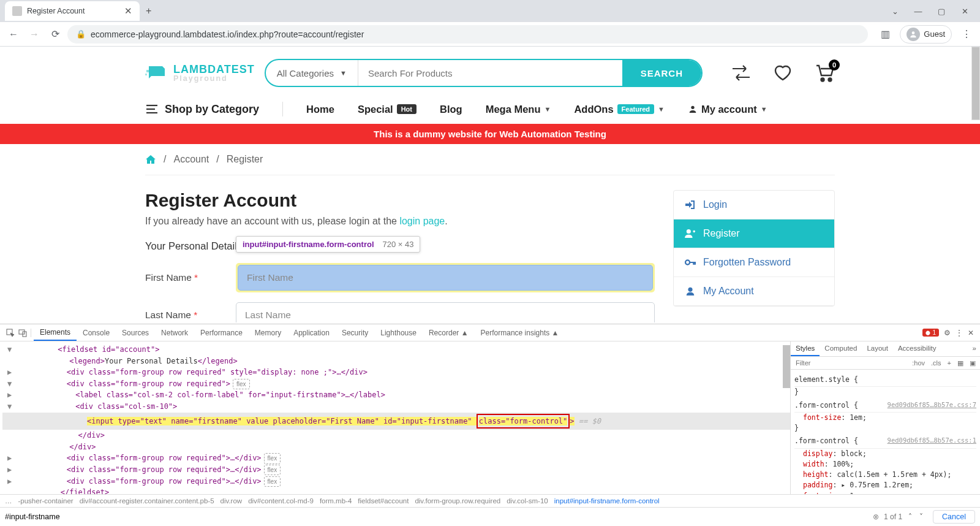 The height and width of the screenshot is (526, 980). I want to click on dom-crumb: div#account-register.container.content.p…, so click(147, 501).